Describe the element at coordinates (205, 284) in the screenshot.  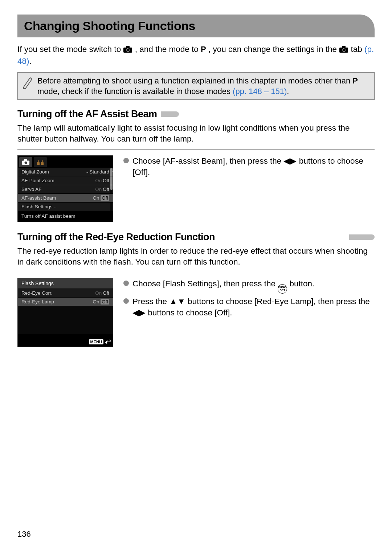
I see `instr2a-a: Choose [Flash Settings], then press the` at that location.